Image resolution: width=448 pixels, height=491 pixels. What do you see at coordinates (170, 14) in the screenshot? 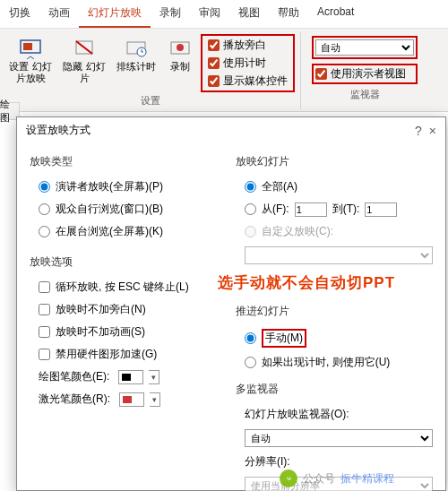
I see `tab-record: 录制` at bounding box center [170, 14].